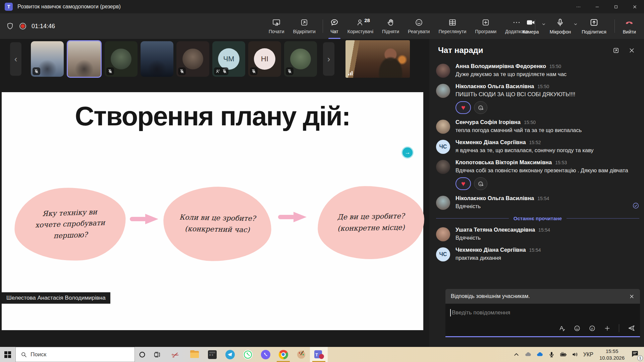 The height and width of the screenshot is (362, 644). I want to click on tray-expand-icon, so click(517, 355).